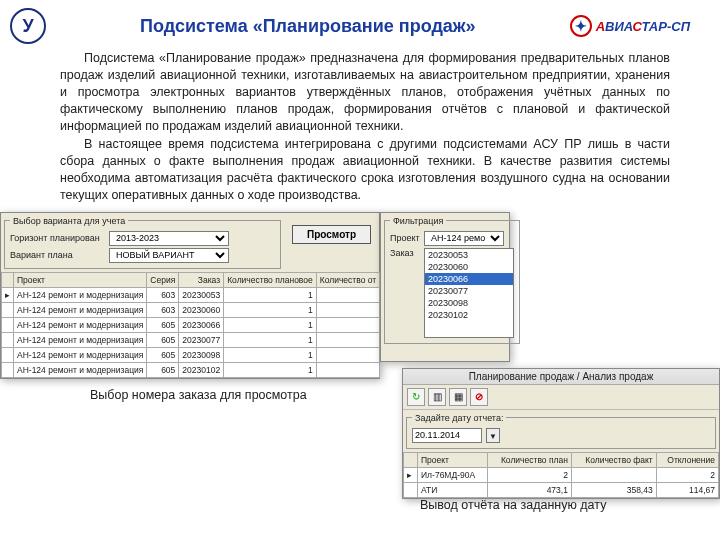 The image size is (720, 540). What do you see at coordinates (561, 434) in the screenshot?
I see `report-window: Планирование продаж / Анализ продаж ↻ ▥ …` at bounding box center [561, 434].